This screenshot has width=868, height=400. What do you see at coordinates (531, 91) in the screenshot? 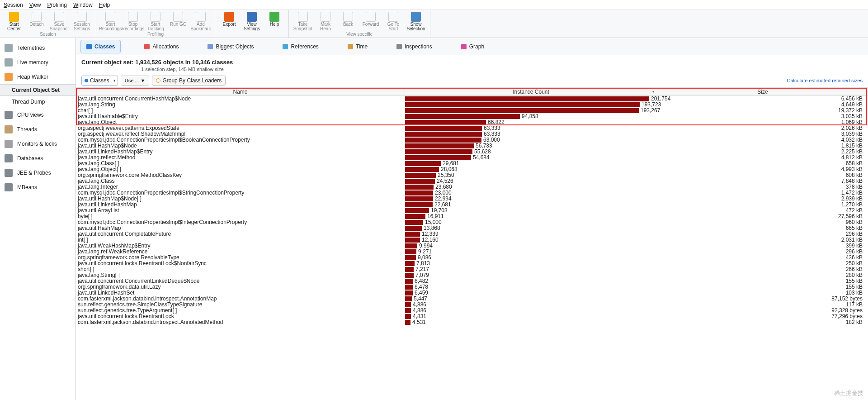
I see `col-instance-count: Instance Count` at bounding box center [531, 91].